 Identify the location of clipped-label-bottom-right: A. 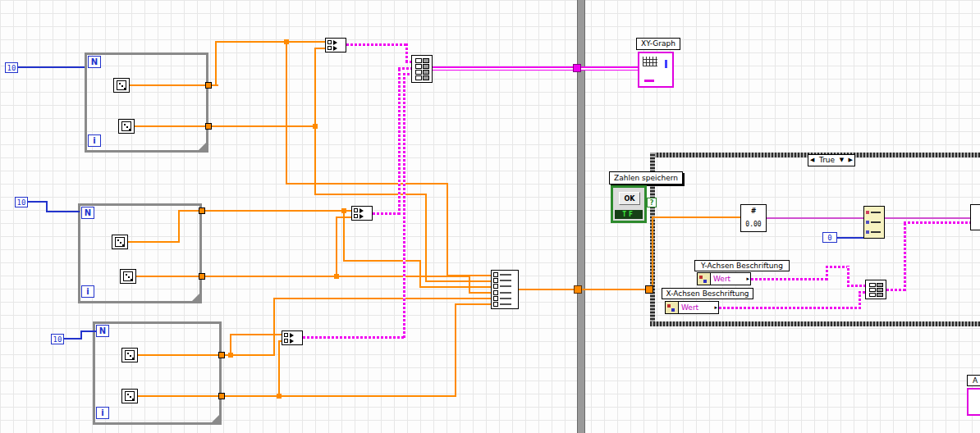
(973, 381).